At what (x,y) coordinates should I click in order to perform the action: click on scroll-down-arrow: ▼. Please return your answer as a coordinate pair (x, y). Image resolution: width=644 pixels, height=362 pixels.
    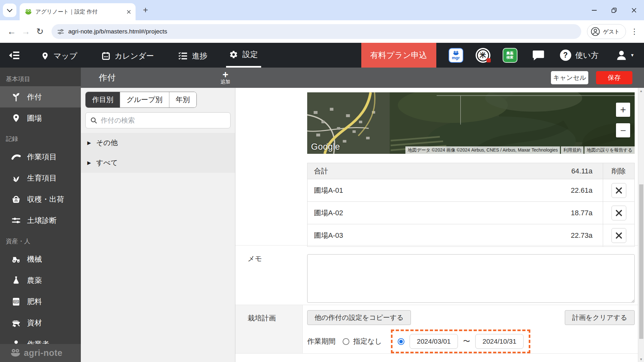
    Looking at the image, I should click on (641, 359).